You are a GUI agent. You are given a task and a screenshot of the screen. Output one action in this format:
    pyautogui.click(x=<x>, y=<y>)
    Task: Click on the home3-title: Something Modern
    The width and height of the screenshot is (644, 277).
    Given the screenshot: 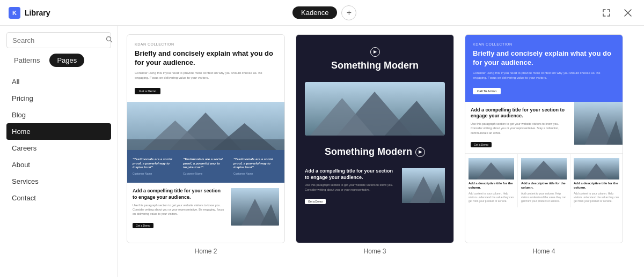 What is the action you would take?
    pyautogui.click(x=375, y=66)
    